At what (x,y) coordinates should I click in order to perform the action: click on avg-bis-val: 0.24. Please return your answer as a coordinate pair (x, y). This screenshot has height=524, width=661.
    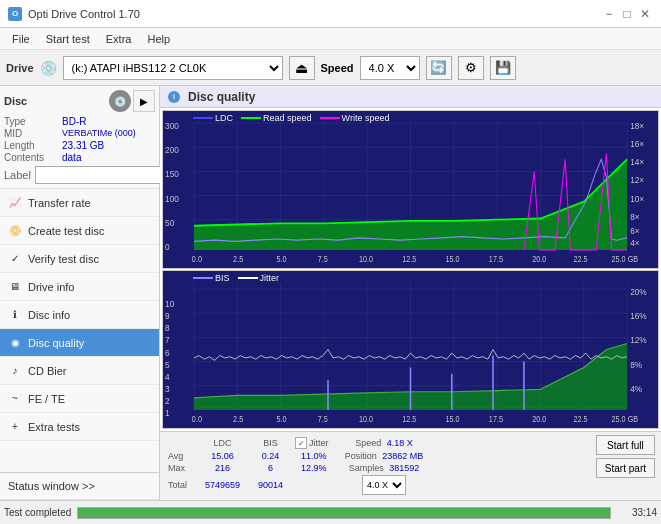
    Looking at the image, I should click on (270, 456).